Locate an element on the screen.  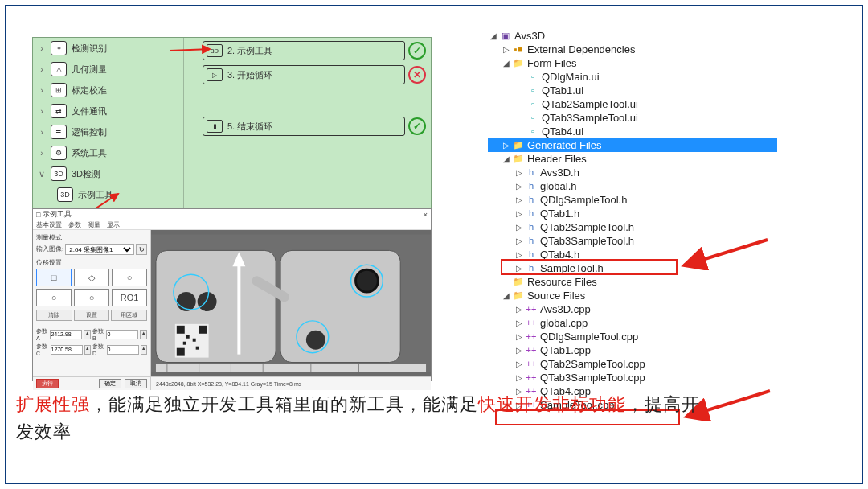
status-ok-icon: ✓ is located at coordinates (417, 126).